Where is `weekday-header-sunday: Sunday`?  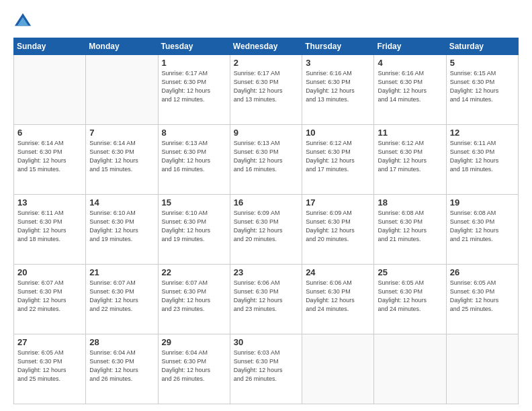 weekday-header-sunday: Sunday is located at coordinates (50, 47).